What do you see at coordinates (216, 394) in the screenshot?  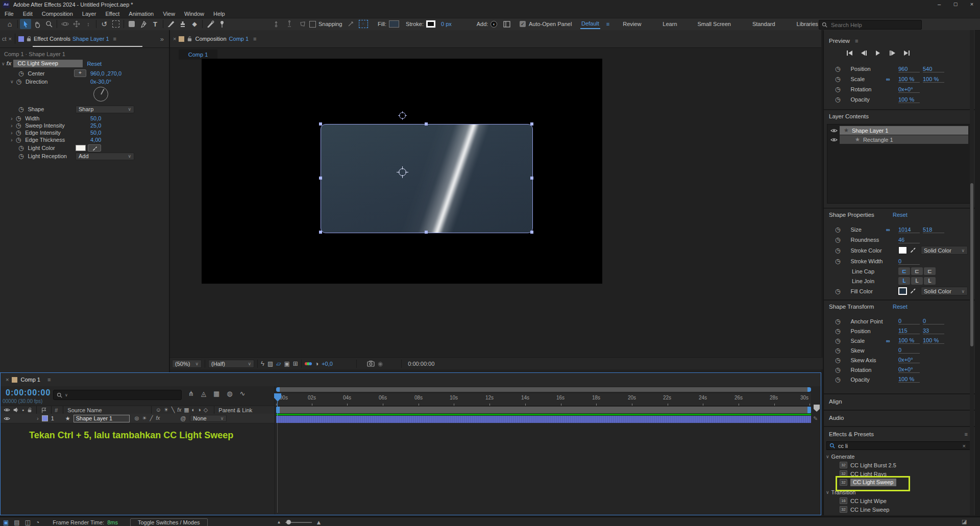 I see `frame-blending-icon: ▦` at bounding box center [216, 394].